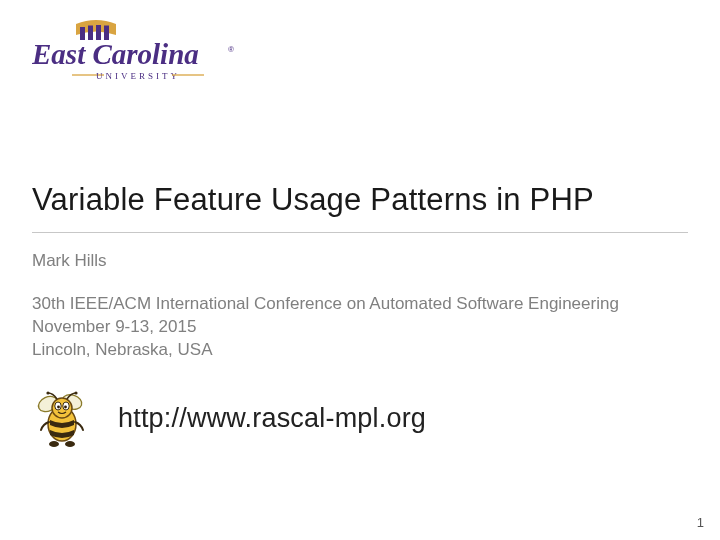 This screenshot has width=720, height=540. What do you see at coordinates (138, 76) in the screenshot?
I see `svg-text: UNIVERSITY` at bounding box center [138, 76].